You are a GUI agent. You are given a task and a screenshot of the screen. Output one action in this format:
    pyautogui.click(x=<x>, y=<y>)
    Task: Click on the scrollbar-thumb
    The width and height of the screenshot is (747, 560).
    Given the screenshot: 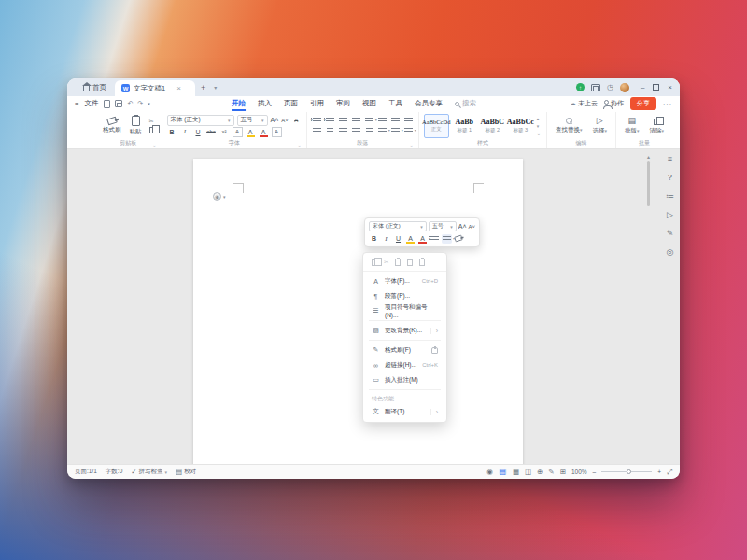 What is the action you would take?
    pyautogui.click(x=648, y=184)
    